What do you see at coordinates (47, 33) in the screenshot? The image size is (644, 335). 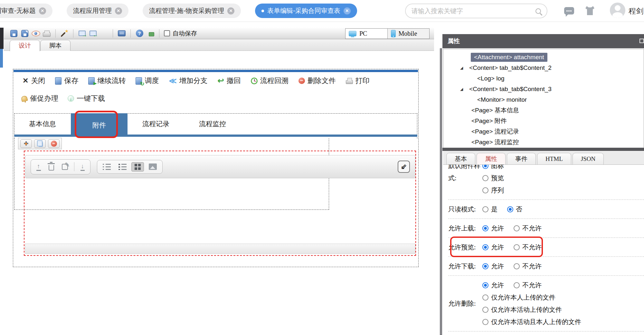 I see `print-icon` at bounding box center [47, 33].